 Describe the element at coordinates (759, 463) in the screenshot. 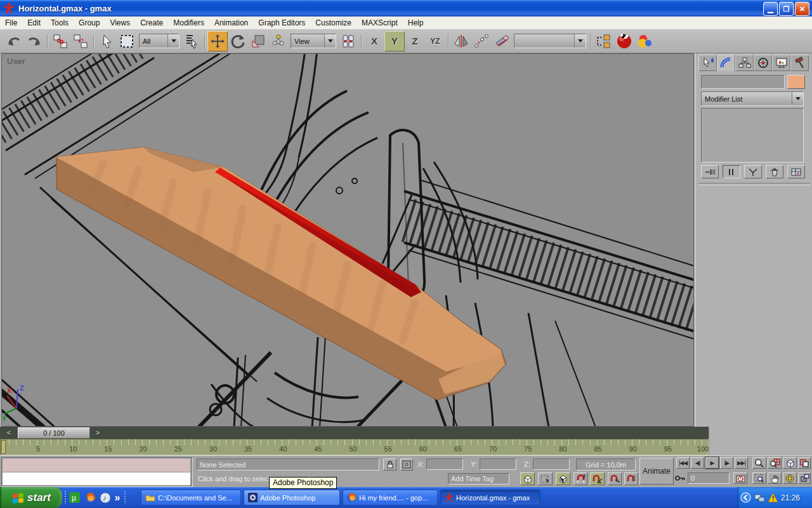

I see `zoom-button` at that location.